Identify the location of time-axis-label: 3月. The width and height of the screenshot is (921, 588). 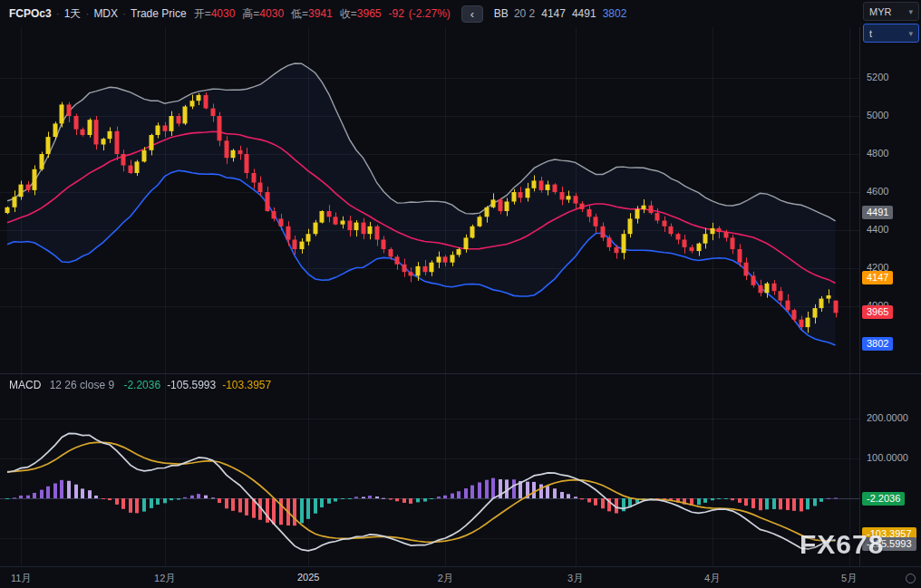
(576, 578).